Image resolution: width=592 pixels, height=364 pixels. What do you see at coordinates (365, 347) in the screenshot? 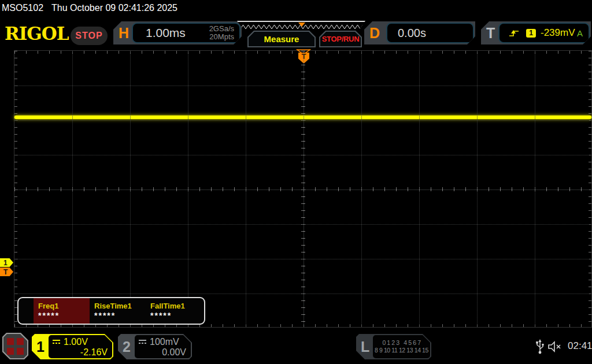
I see `logic-label: L` at bounding box center [365, 347].